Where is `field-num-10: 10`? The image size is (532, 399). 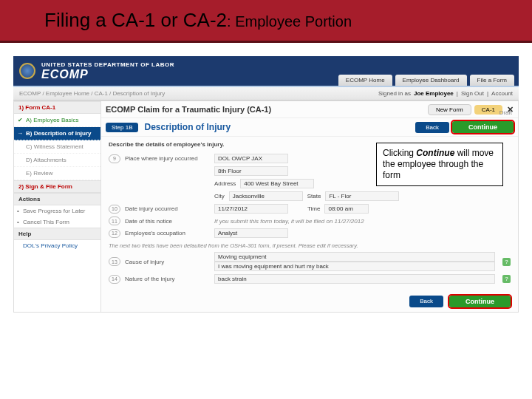
field-num-10: 10 is located at coordinates (115, 209).